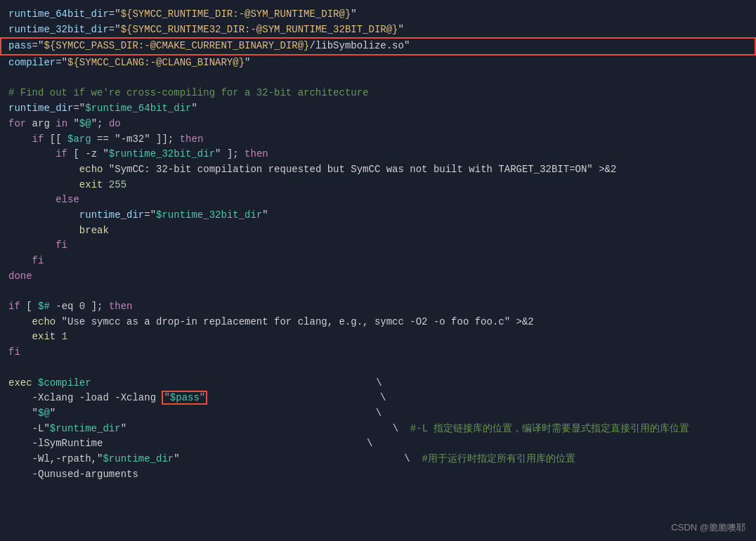 The width and height of the screenshot is (756, 541). What do you see at coordinates (378, 231) in the screenshot?
I see `code-line-13: break` at bounding box center [378, 231].